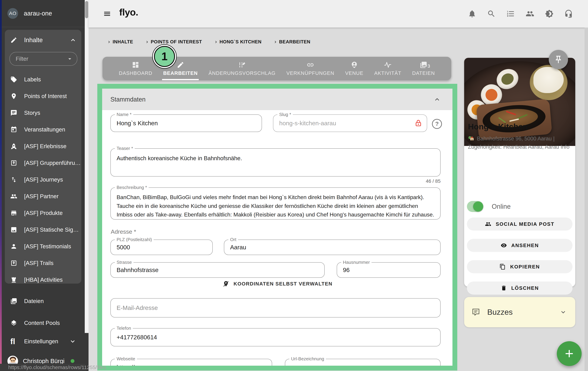 The image size is (588, 371). Describe the element at coordinates (16, 341) in the screenshot. I see `flyo-mark-icon: fl` at that location.